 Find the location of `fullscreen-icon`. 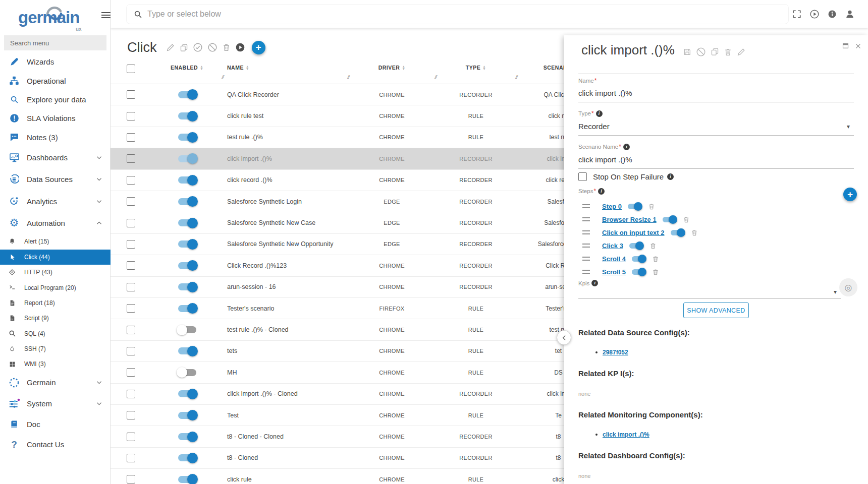

fullscreen-icon is located at coordinates (797, 14).